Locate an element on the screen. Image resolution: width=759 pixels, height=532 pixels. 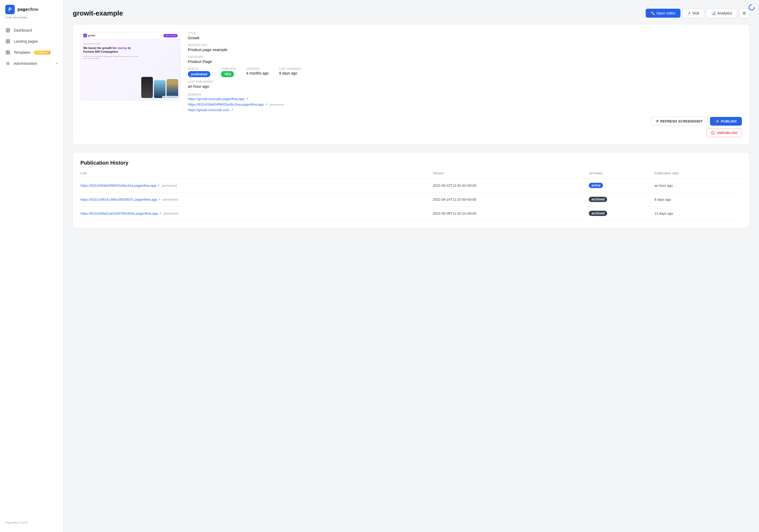
history-version-2: 2022-09-09T11:42:22+00:00 is located at coordinates (511, 213).